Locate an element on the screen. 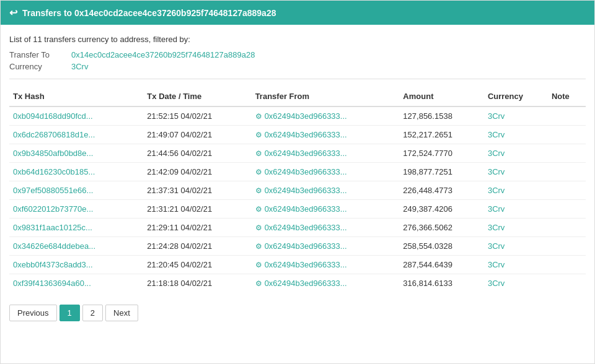  page-2-button: 2 is located at coordinates (93, 313).